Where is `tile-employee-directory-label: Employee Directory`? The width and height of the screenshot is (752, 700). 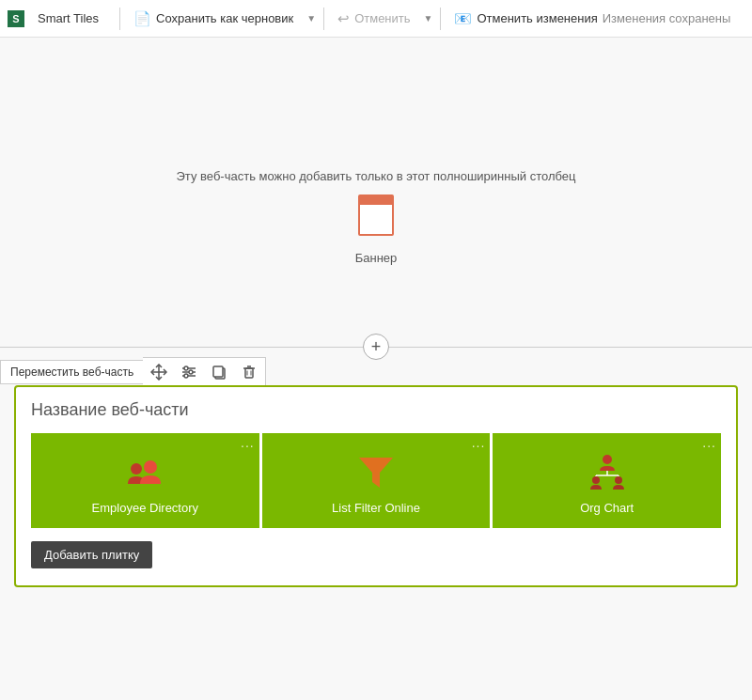
tile-employee-directory-label: Employee Directory is located at coordinates (145, 507).